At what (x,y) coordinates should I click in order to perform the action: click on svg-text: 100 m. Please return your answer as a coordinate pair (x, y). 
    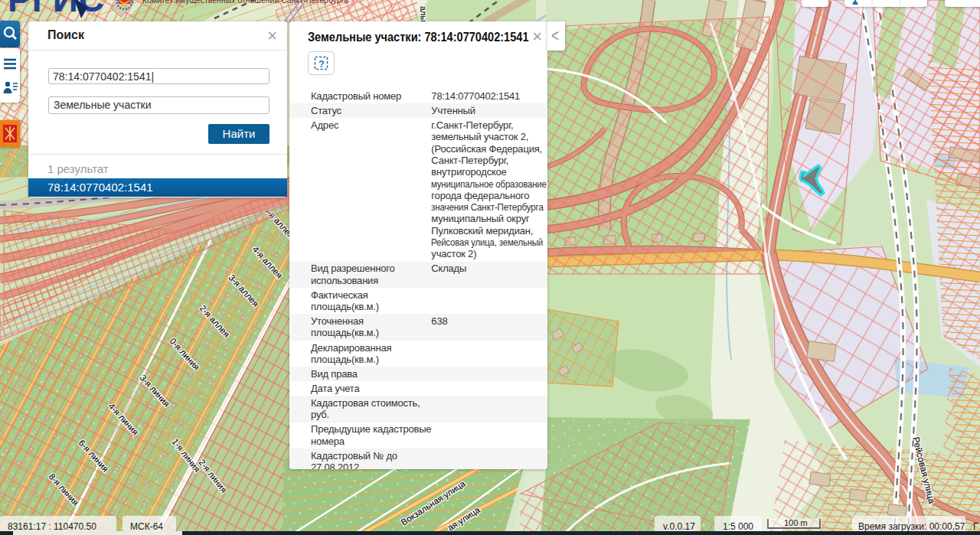
    Looking at the image, I should click on (796, 523).